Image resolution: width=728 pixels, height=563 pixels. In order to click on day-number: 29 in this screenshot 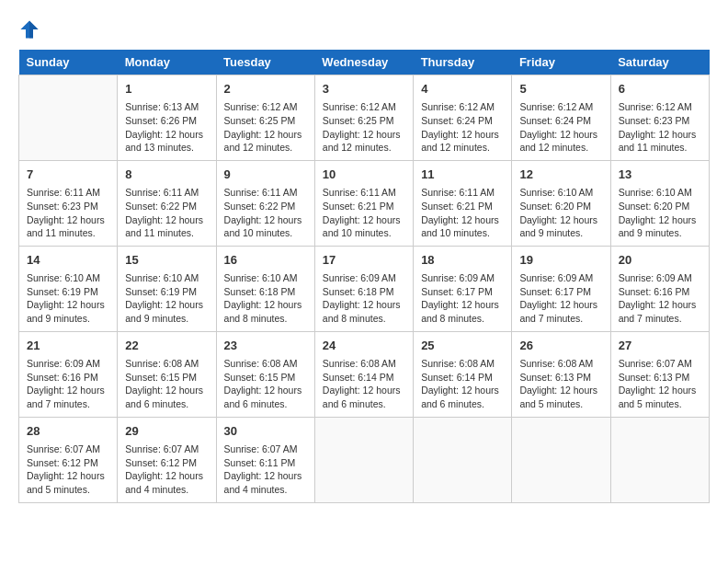, I will do `click(166, 431)`.